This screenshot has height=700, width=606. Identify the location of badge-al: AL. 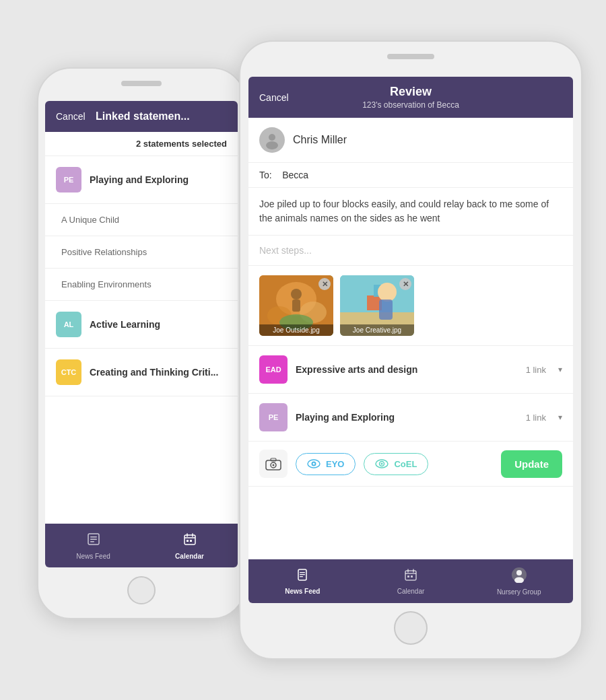
(69, 324).